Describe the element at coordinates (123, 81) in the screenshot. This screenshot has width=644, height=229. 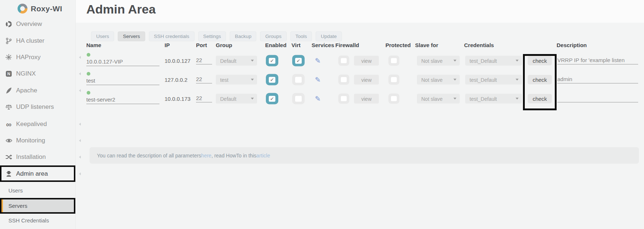
I see `server-name-input: test` at that location.